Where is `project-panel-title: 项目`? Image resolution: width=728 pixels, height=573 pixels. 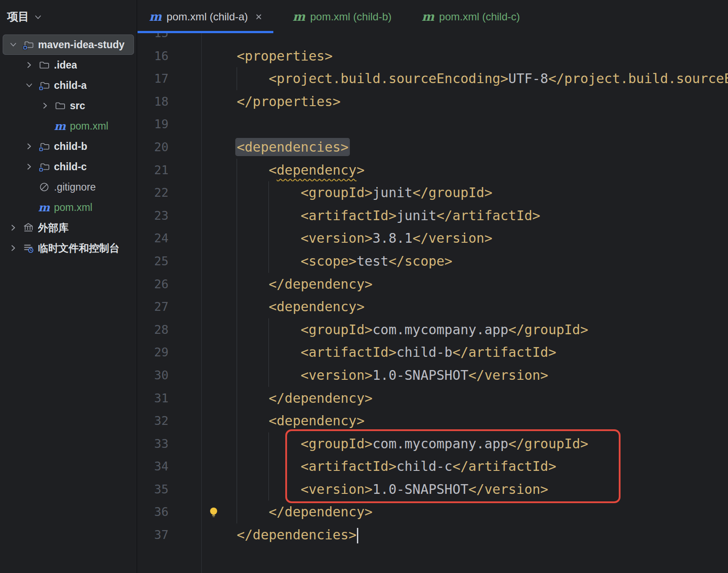
project-panel-title: 项目 is located at coordinates (18, 16).